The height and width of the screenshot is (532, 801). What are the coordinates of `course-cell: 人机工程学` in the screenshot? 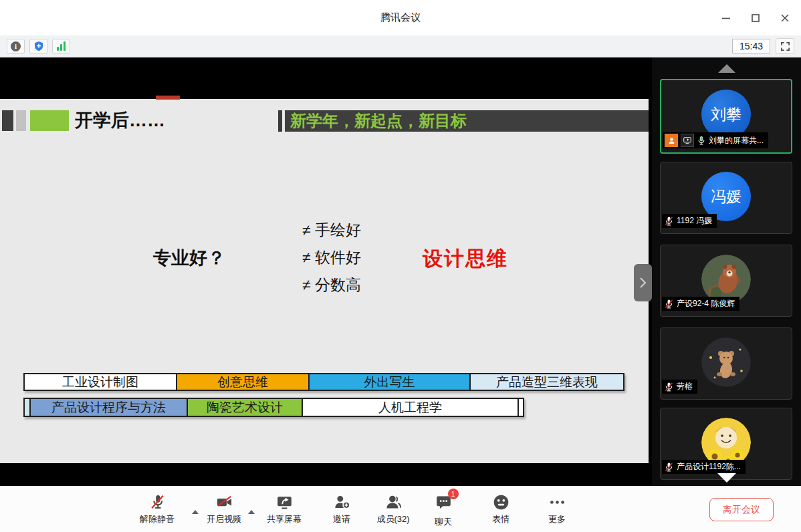 It's located at (411, 408).